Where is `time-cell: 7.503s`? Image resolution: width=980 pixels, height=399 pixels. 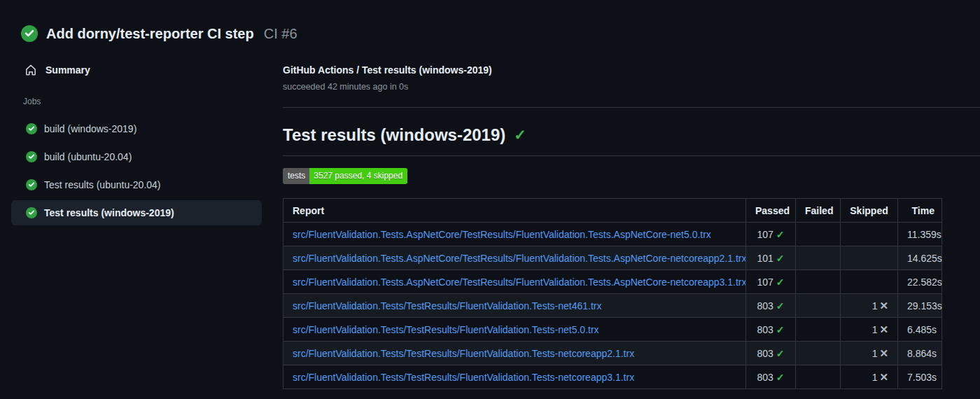
time-cell: 7.503s is located at coordinates (920, 377).